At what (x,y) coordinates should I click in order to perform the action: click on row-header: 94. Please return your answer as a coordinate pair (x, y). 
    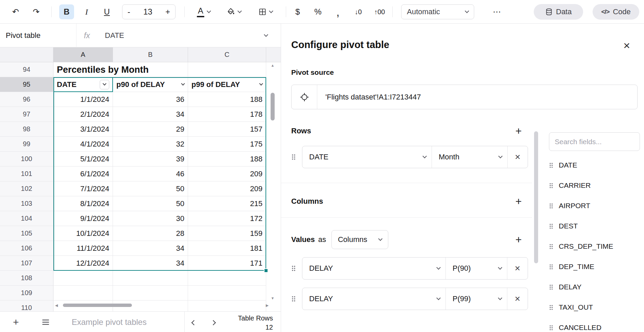
    Looking at the image, I should click on (27, 70).